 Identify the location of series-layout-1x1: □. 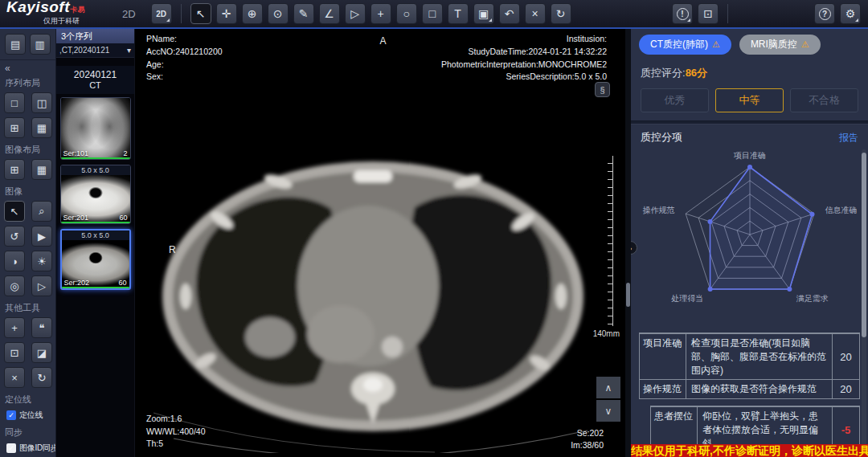
(14, 103).